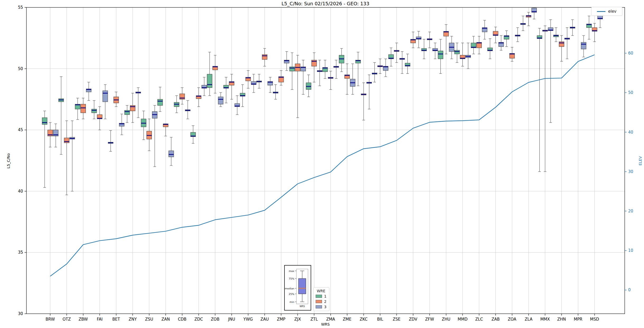 This screenshot has height=328, width=644. What do you see at coordinates (325, 296) in the screenshot?
I see `wre-entry-label: 1` at bounding box center [325, 296].